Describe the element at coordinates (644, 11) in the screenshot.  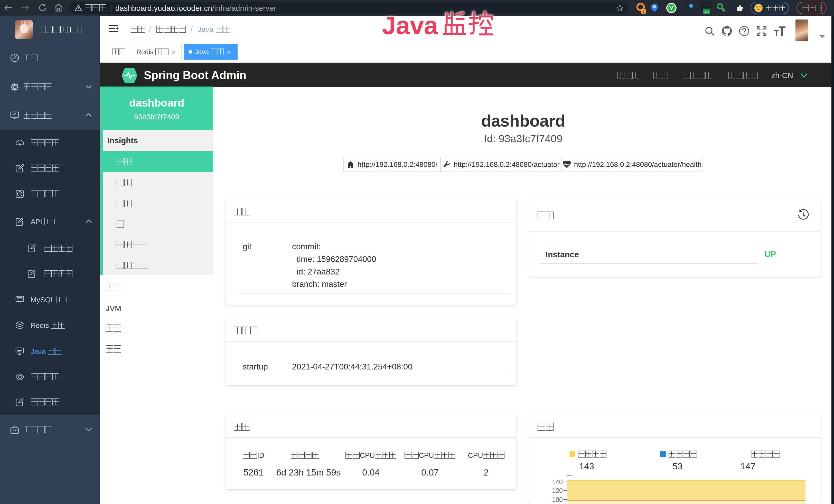
I see `svg-text: 1` at that location.